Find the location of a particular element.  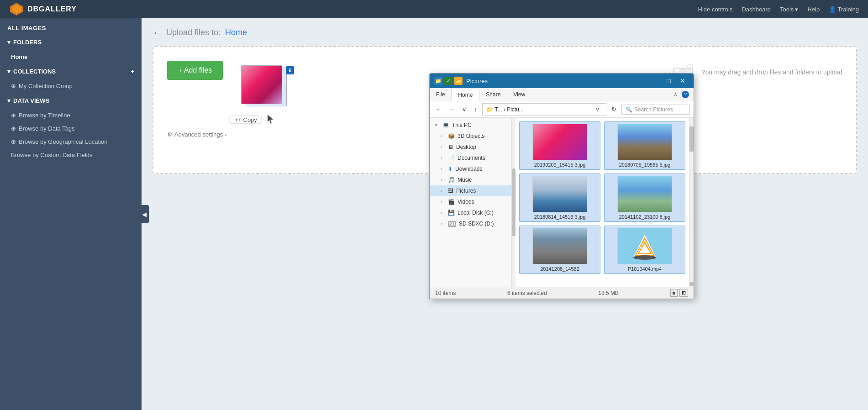

fe-statusbar: 10 items 6 items selected 18.5 MB ≡ ⊞ is located at coordinates (562, 293).